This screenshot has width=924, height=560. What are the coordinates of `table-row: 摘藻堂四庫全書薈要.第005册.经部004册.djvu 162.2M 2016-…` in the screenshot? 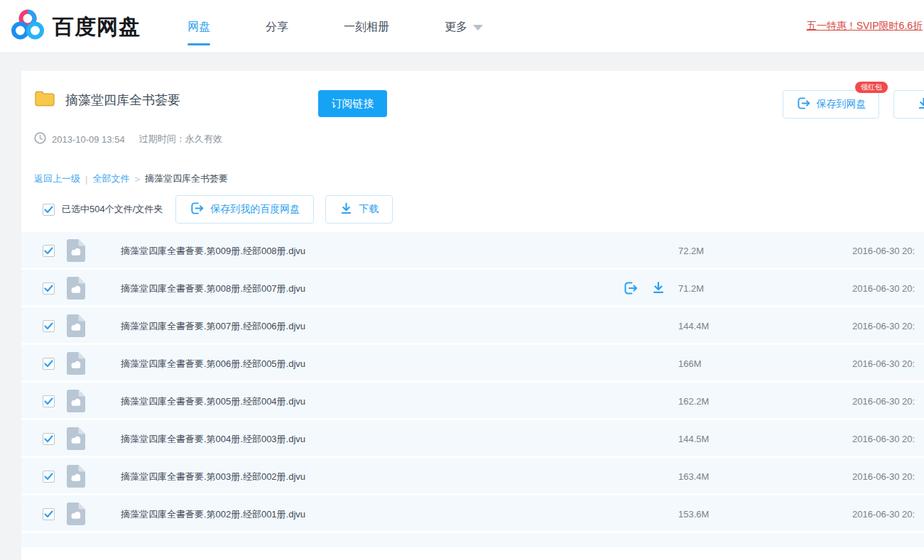 It's located at (473, 402).